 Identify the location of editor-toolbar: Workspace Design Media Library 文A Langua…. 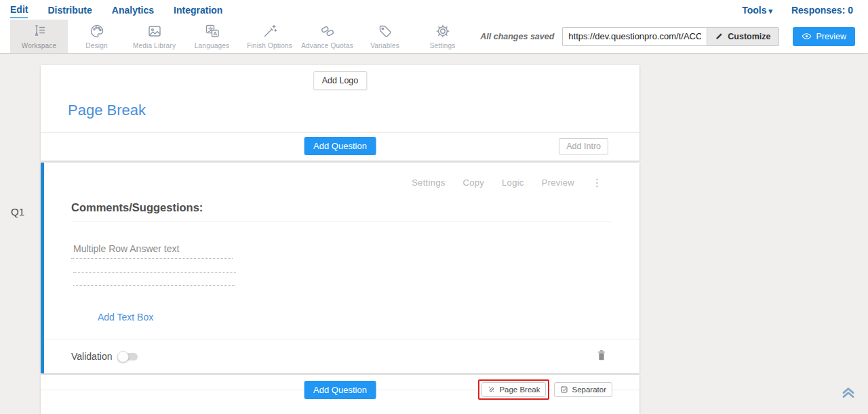
(434, 37).